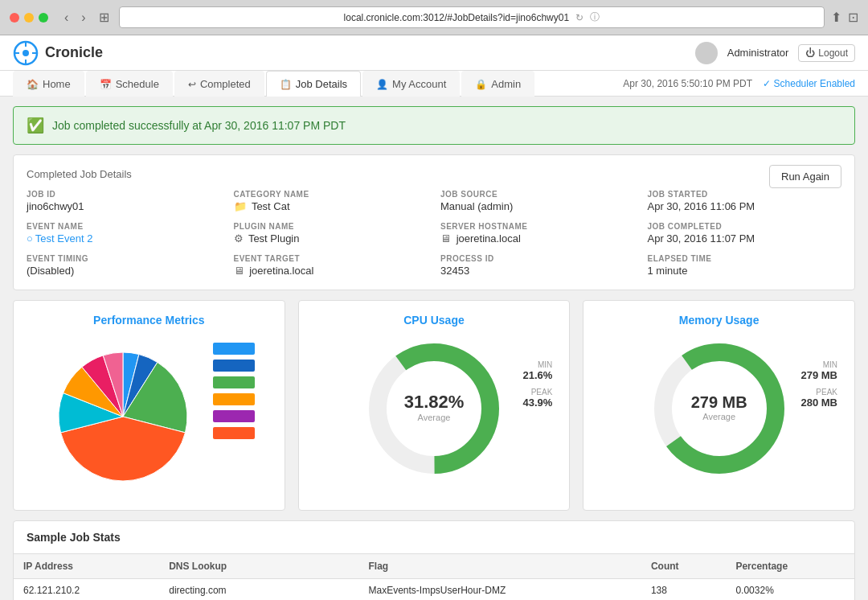  Describe the element at coordinates (79, 174) in the screenshot. I see `panel-title: Completed Job Details` at that location.